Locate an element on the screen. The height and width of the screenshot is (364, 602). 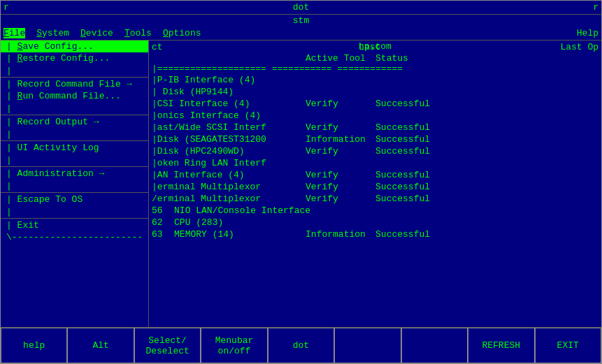
menu-administration: | Administration → is located at coordinates (74, 173).